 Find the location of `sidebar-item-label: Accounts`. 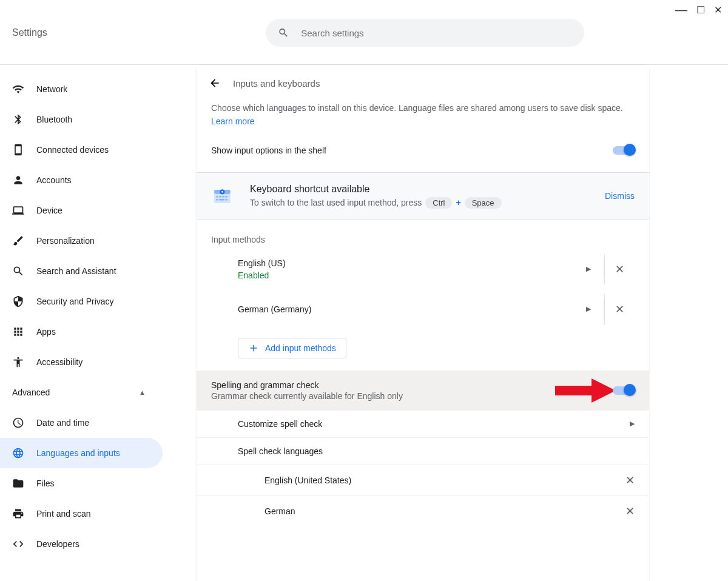

sidebar-item-label: Accounts is located at coordinates (54, 180).